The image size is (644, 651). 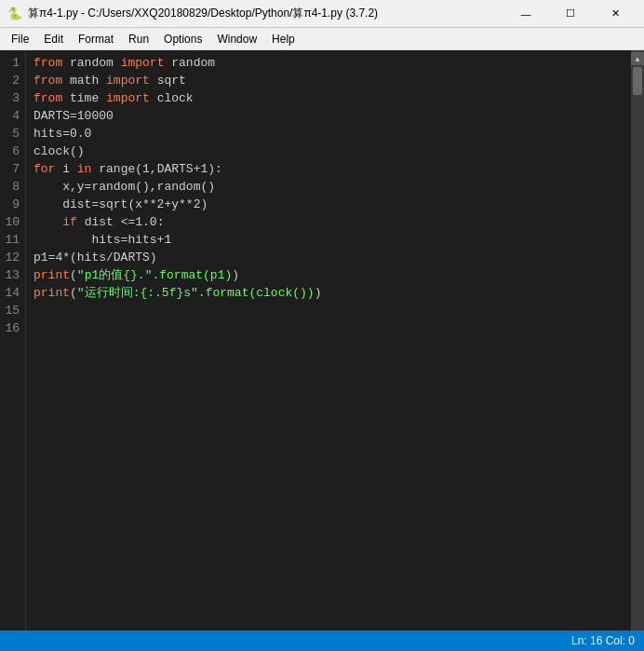 What do you see at coordinates (322, 641) in the screenshot?
I see `status-bar: Ln: 16 Col: 0` at bounding box center [322, 641].